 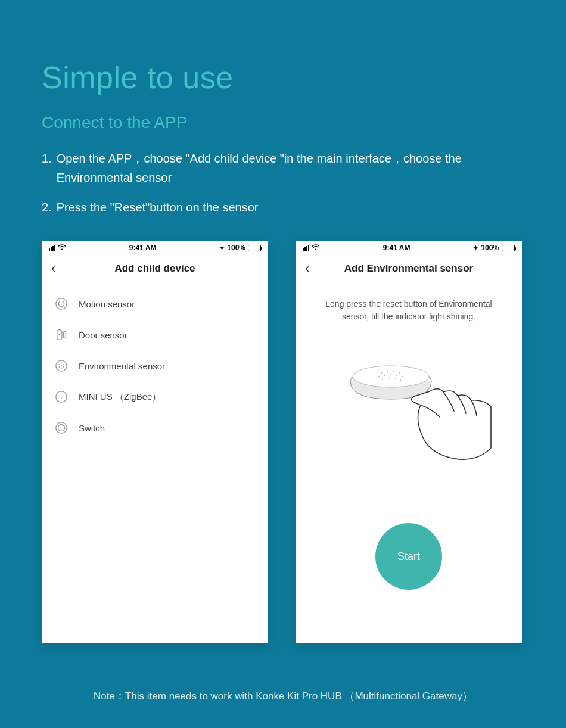 I want to click on environmental-sensor-icon, so click(x=61, y=366).